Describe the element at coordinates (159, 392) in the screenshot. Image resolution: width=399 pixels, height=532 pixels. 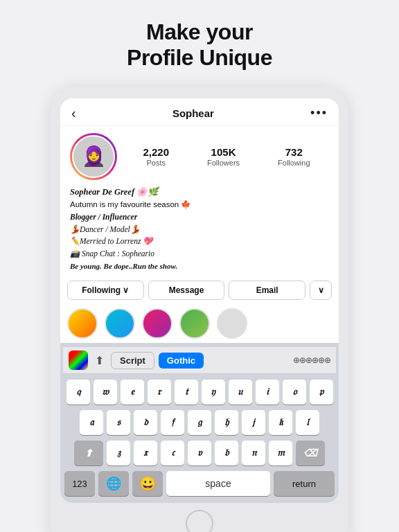
I see `key-r: 𝔯` at that location.